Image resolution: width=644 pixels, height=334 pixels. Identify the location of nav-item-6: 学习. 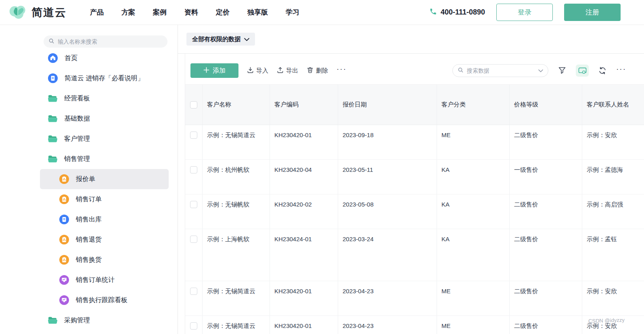
(293, 12).